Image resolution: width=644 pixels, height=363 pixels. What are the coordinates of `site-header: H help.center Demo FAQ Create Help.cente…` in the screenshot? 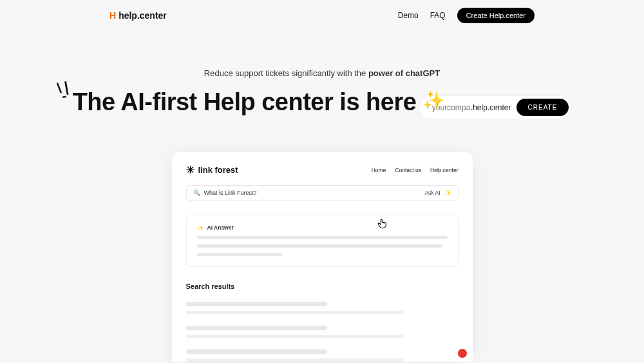 It's located at (322, 15).